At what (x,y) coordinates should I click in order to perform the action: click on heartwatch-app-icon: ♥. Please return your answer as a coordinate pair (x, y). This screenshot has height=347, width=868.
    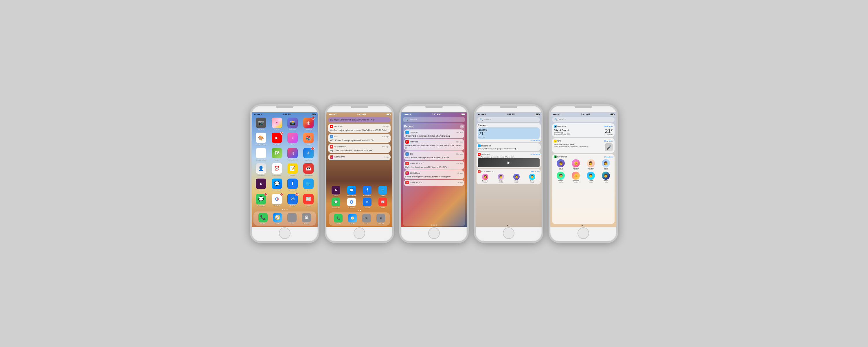
    Looking at the image, I should click on (332, 147).